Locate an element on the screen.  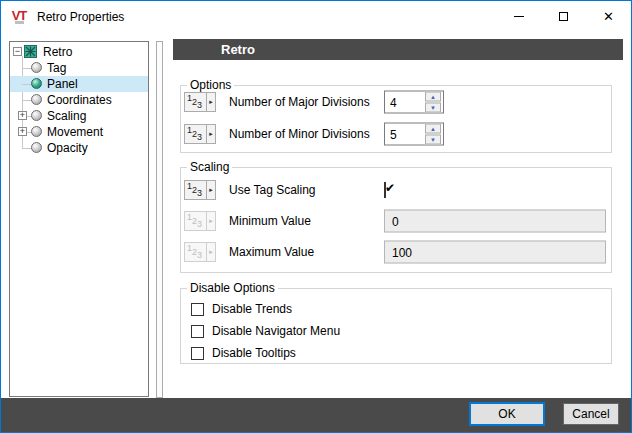
tree-item-scaling: + Scaling is located at coordinates (79, 116).